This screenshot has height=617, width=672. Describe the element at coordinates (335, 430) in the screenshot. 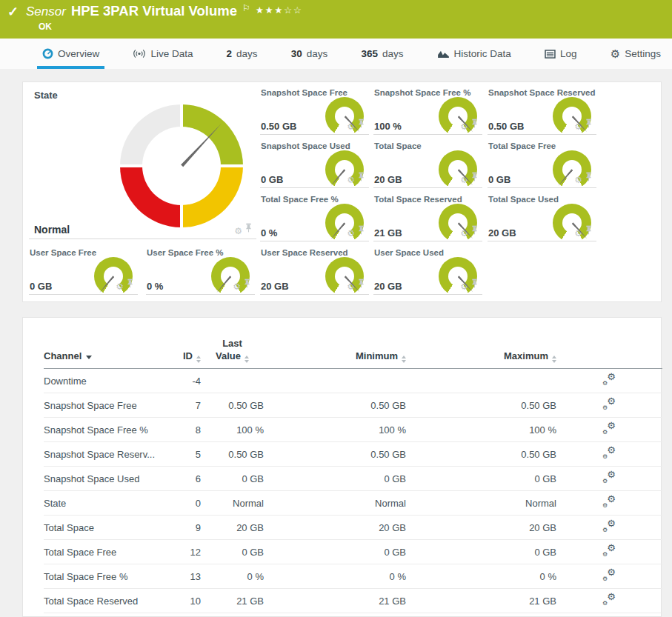

I see `minimum-value: 100 %` at that location.